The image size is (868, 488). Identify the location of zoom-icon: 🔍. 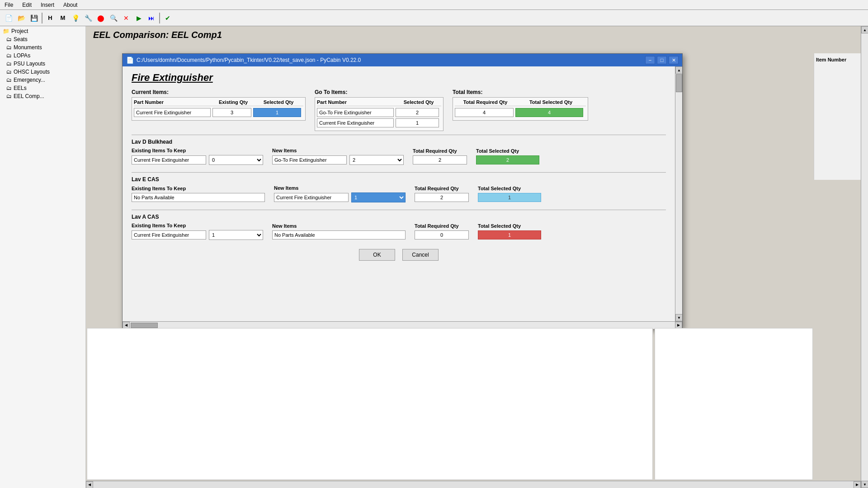
(113, 18).